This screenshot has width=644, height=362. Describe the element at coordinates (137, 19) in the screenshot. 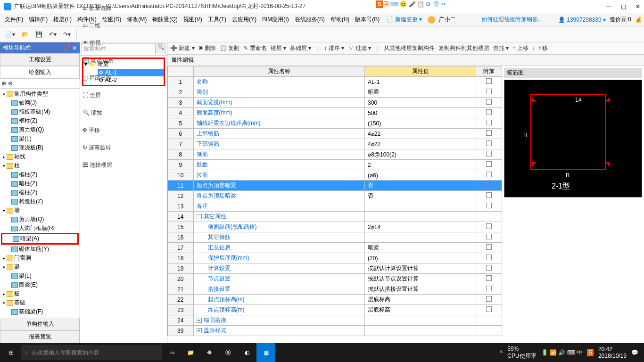

I see `menu-item: 修改(M)` at that location.